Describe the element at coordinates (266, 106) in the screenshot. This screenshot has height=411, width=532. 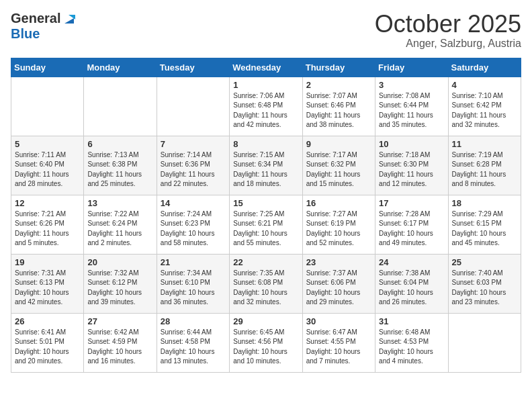
I see `calendar-week-row: 1Sunrise: 7:06 AMSunset: 6:48 PMDaylight…` at that location.